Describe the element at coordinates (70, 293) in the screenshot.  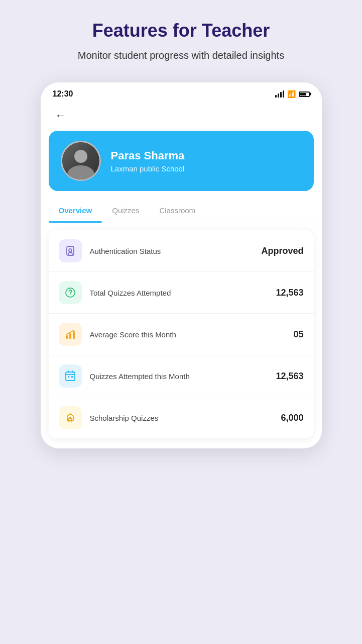
I see `quiz-icon-wrap` at that location.